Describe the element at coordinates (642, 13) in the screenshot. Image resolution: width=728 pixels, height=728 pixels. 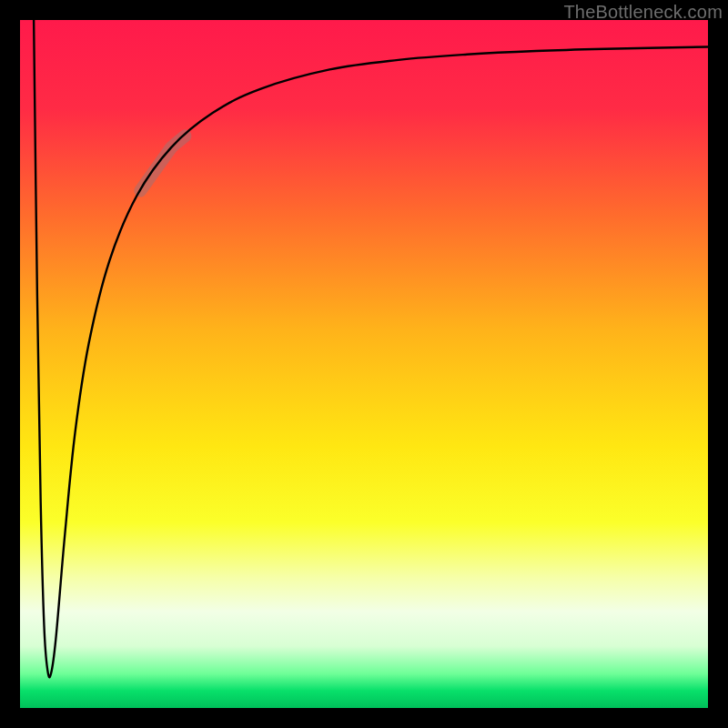
I see `watermark-label: TheBottleneck.com` at that location.